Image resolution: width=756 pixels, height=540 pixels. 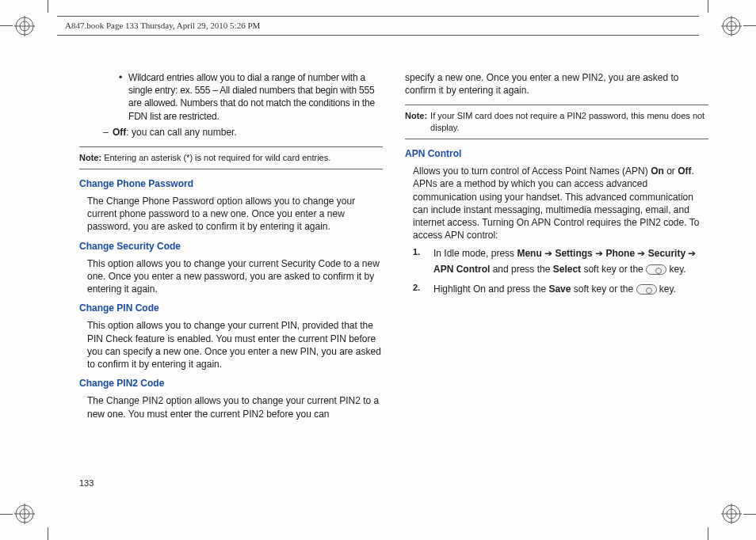 What do you see at coordinates (231, 158) in the screenshot?
I see `note-box: Note: Entering an asterisk (*) is not re…` at bounding box center [231, 158].